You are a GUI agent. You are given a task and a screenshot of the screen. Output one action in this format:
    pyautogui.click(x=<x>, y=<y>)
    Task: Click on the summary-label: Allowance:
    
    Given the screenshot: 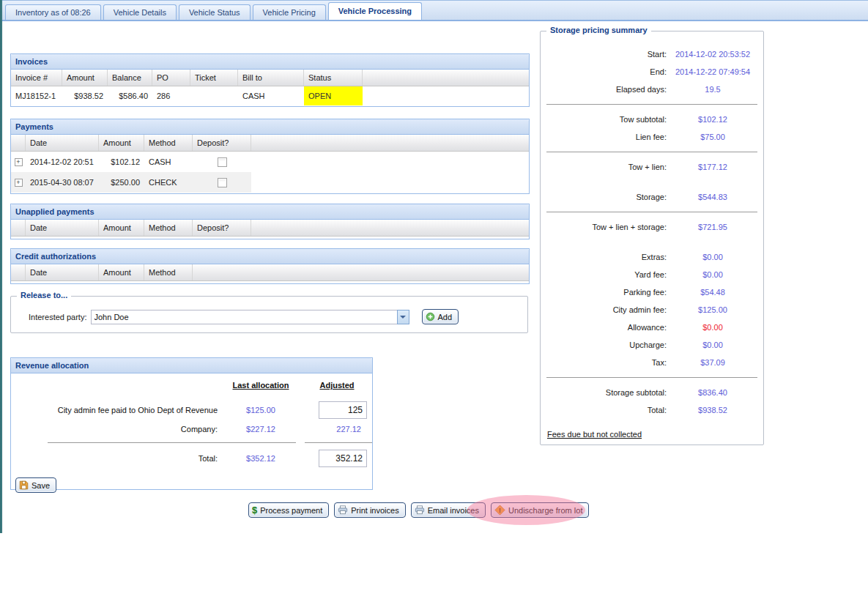 What is the action you would take?
    pyautogui.click(x=605, y=327)
    